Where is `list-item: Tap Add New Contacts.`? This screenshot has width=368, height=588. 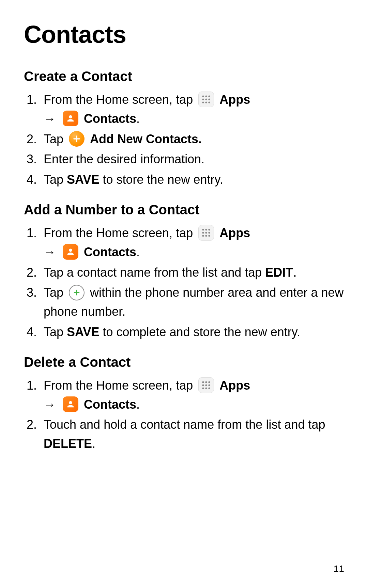 list-item: Tap Add New Contacts. is located at coordinates (184, 139).